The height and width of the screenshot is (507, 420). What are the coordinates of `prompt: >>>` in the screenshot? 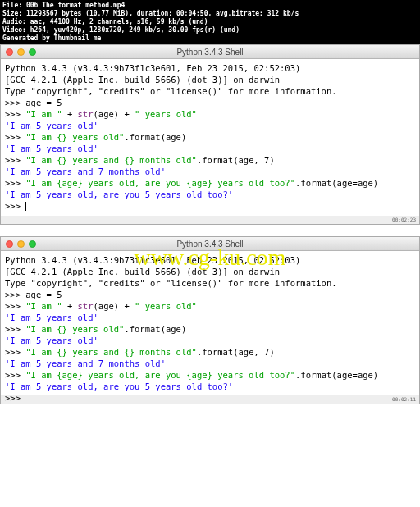 It's located at (13, 103).